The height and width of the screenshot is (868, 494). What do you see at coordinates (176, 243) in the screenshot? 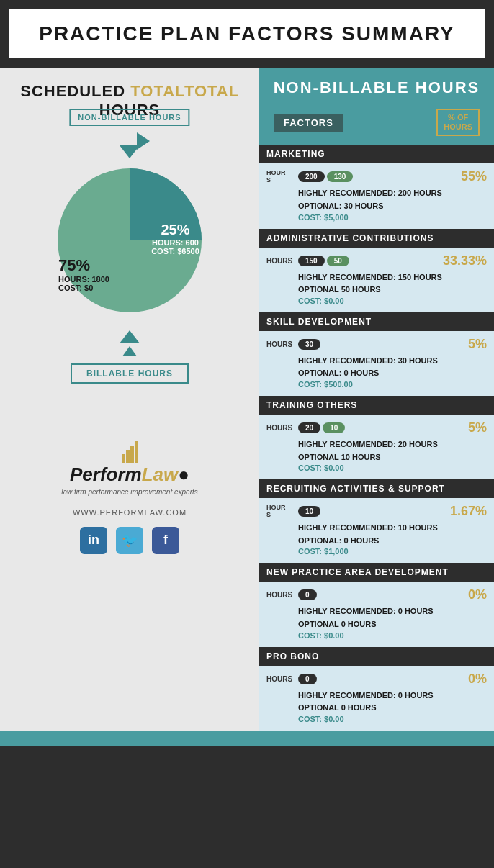
I see `pie-25-hours: HOURS: 600` at bounding box center [176, 243].